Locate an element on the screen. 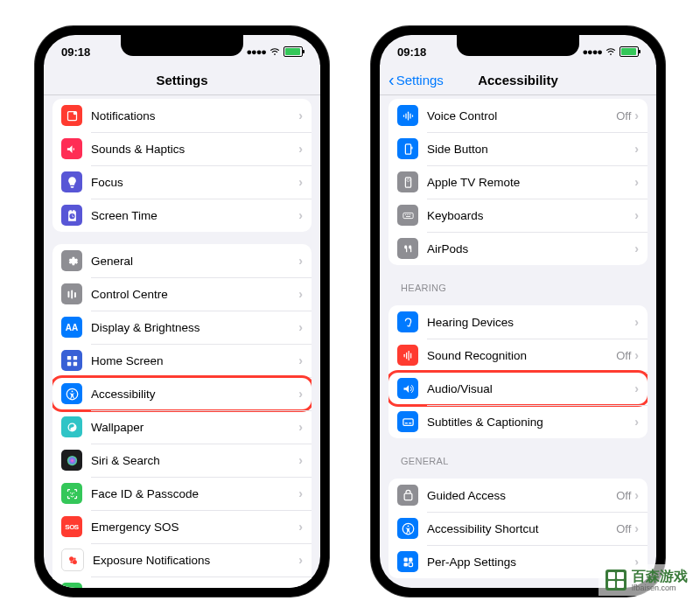 The image size is (700, 601). settings-row-audio-visual: Audio/Visual› is located at coordinates (518, 388).